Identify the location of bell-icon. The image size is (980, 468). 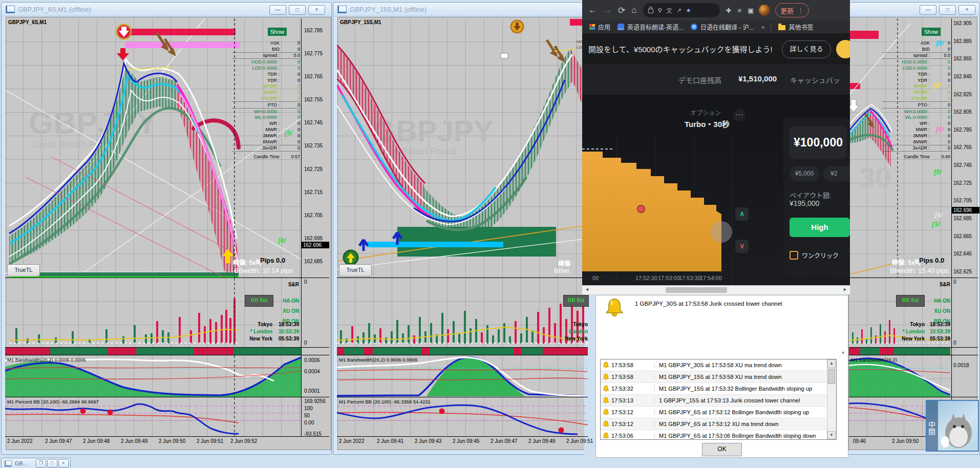
(606, 436).